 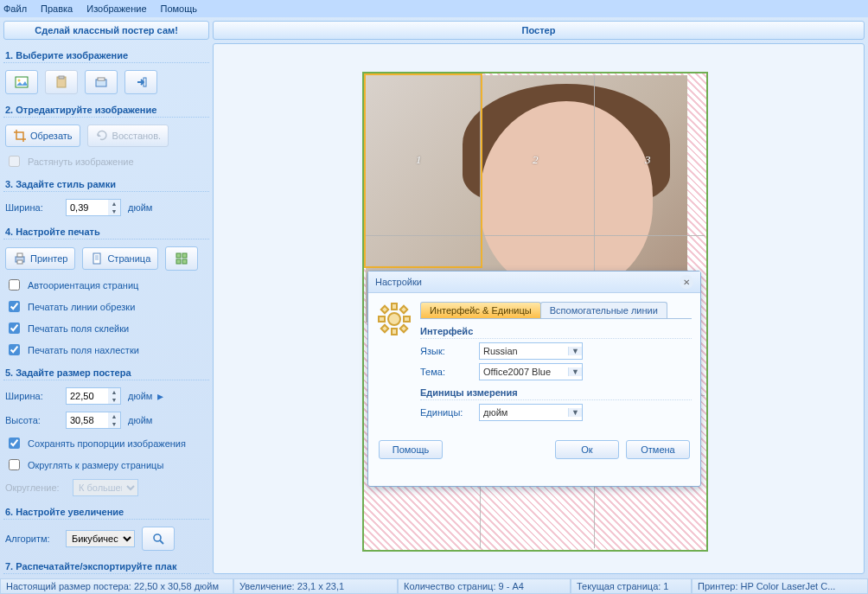 I want to click on dialog-title: Настройки, so click(x=399, y=282).